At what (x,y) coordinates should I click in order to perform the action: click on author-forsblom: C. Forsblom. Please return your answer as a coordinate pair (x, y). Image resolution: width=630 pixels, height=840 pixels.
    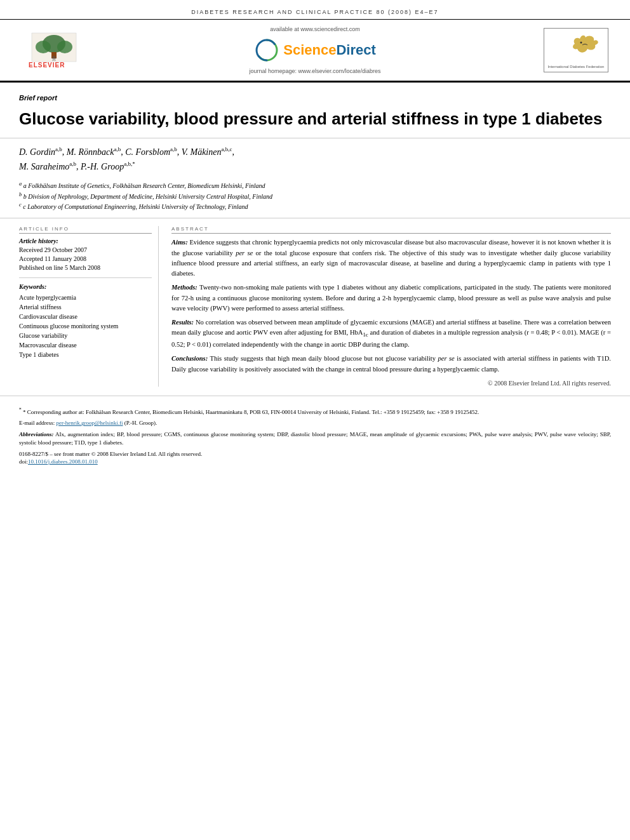
    Looking at the image, I should click on (147, 152).